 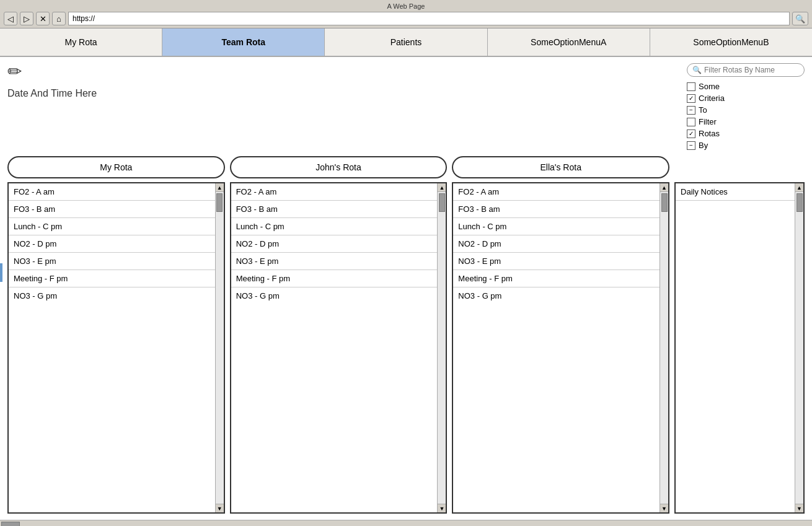 What do you see at coordinates (739, 169) in the screenshot?
I see `notices-spacer` at bounding box center [739, 169].